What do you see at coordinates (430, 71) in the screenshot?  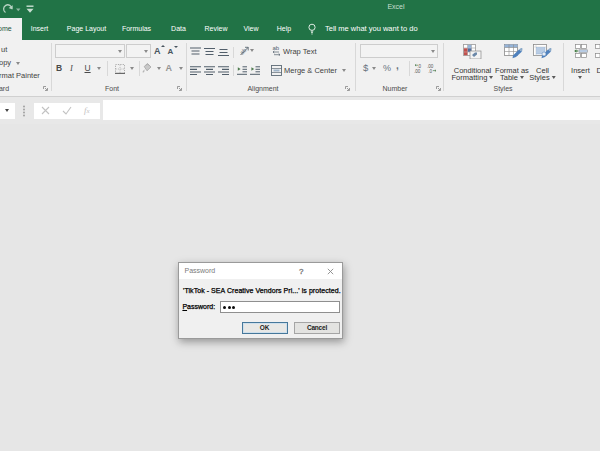 I see `svg-text: .0` at bounding box center [430, 71].